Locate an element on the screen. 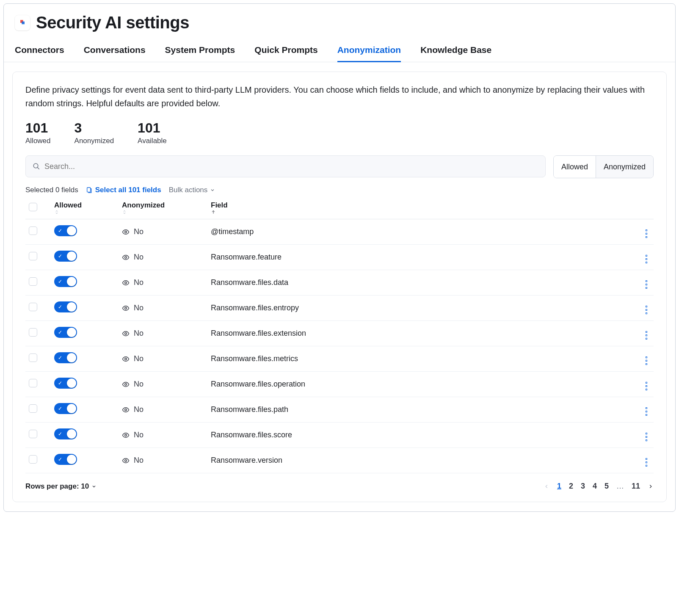 This screenshot has height=616, width=679. column-field: Field is located at coordinates (420, 208).